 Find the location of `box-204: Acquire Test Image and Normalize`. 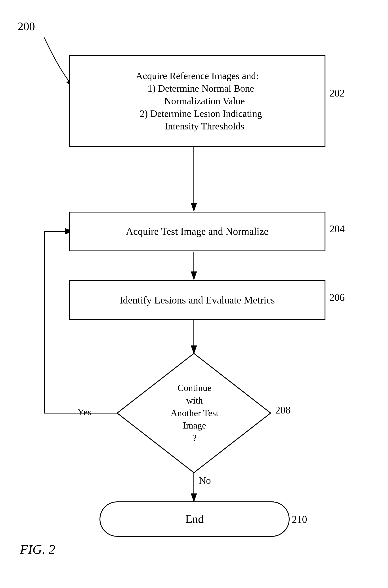

box-204: Acquire Test Image and Normalize is located at coordinates (197, 231).